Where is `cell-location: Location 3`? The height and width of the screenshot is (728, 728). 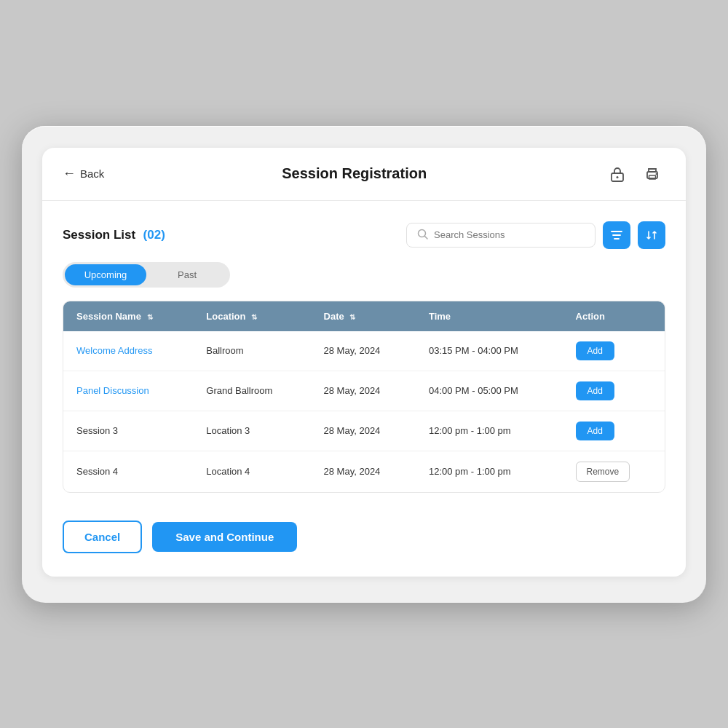
cell-location: Location 3 is located at coordinates (252, 431).